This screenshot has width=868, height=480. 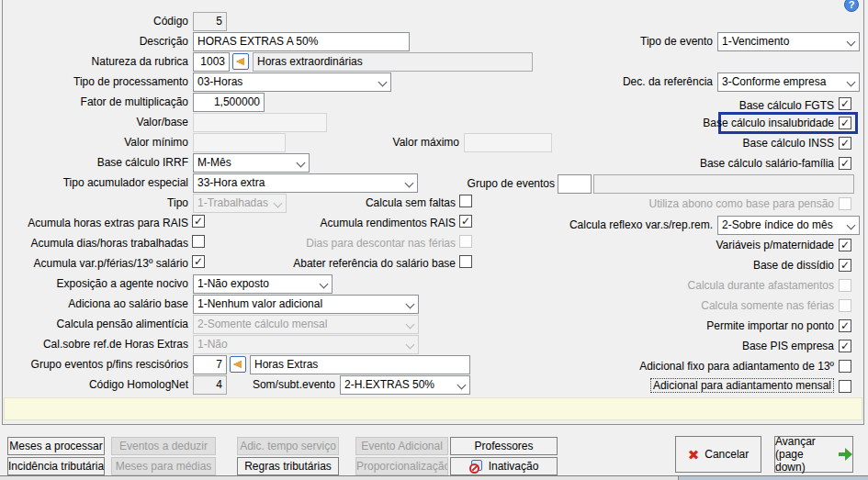 What do you see at coordinates (845, 245) in the screenshot?
I see `variaveis-maternidade-checkbox: ✓` at bounding box center [845, 245].